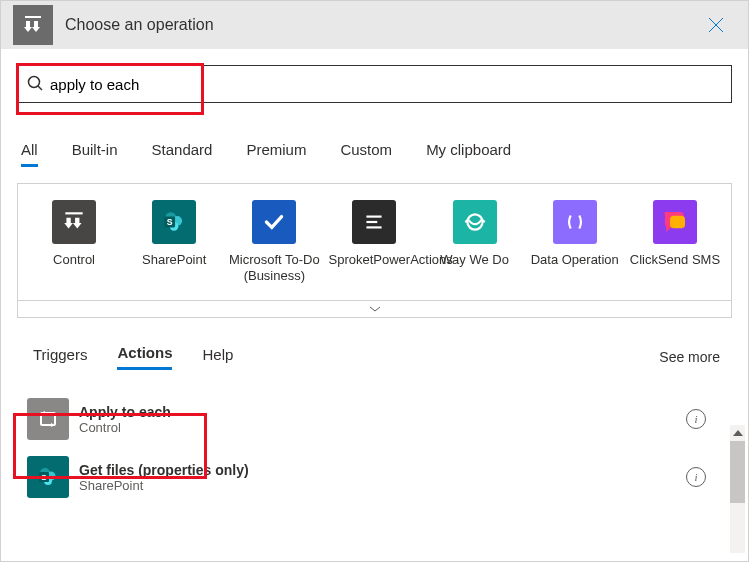  I want to click on action-apply-to-each: Apply to each Control i, so click(374, 419).